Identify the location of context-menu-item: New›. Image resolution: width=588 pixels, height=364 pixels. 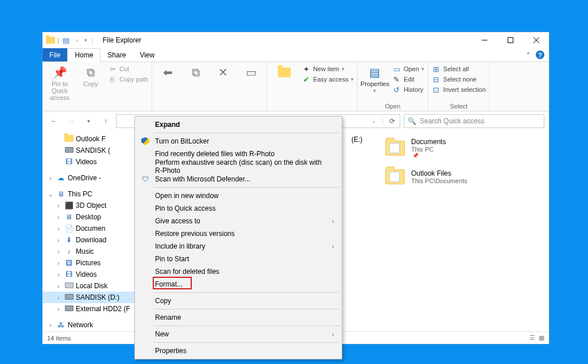
(238, 334).